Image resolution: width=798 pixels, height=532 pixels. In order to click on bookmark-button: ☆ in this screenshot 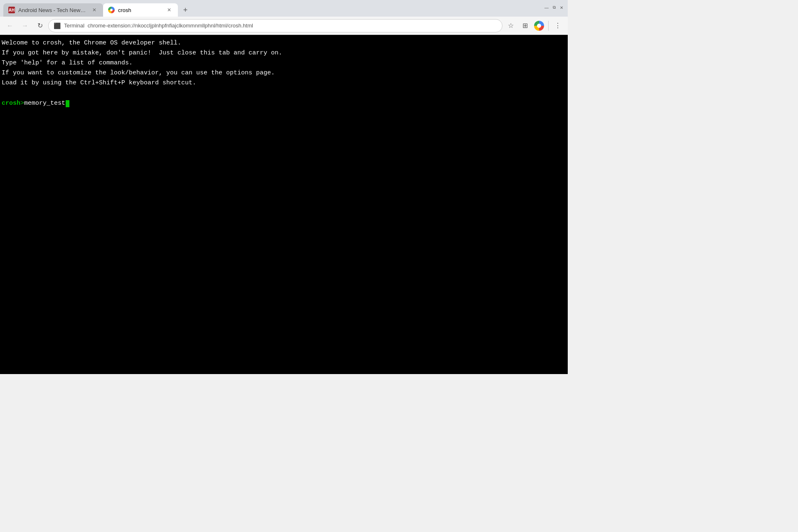, I will do `click(511, 26)`.